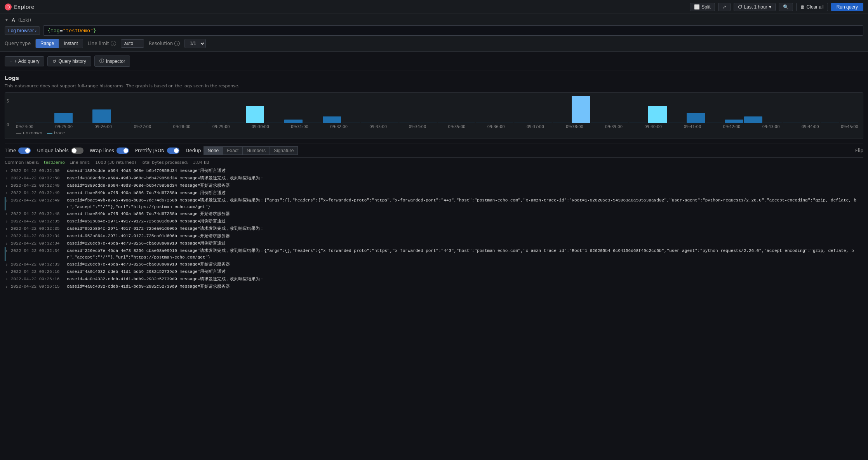 The image size is (868, 460). What do you see at coordinates (177, 43) in the screenshot?
I see `resolution-info-icon: i` at bounding box center [177, 43].